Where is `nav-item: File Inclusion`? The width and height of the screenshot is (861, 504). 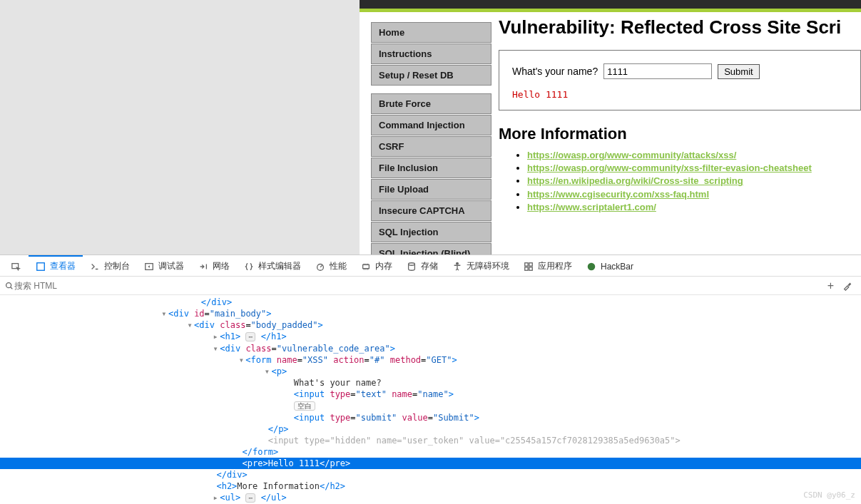 nav-item: File Inclusion is located at coordinates (431, 168).